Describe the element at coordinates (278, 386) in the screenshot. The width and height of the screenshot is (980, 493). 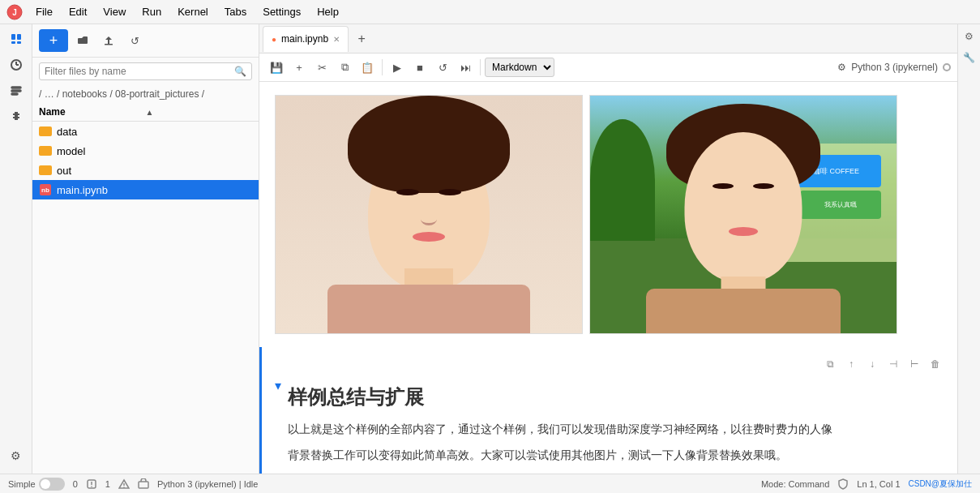
I see `cell-collapse-button: ▾` at that location.